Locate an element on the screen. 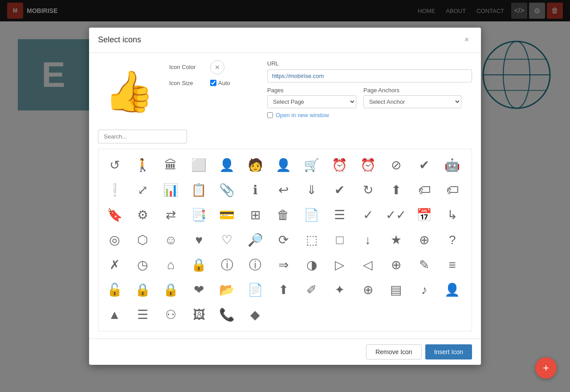  notebook-icon: 📑 is located at coordinates (199, 215).